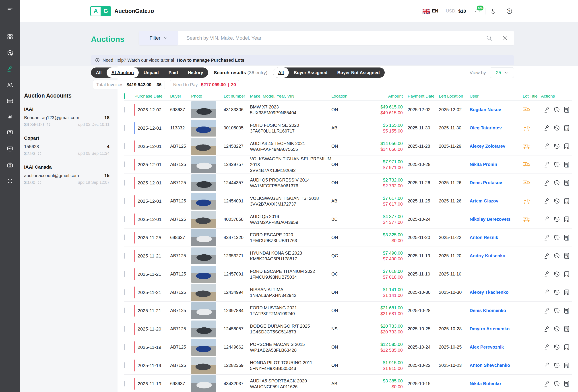  Describe the element at coordinates (159, 38) in the screenshot. I see `filter-button: Filter` at that location.